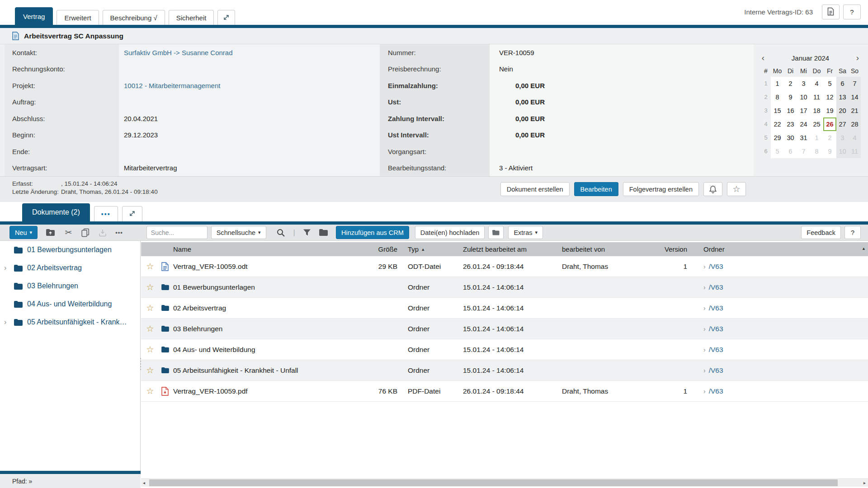  Describe the element at coordinates (821, 232) in the screenshot. I see `feedback-button: Feedback` at that location.